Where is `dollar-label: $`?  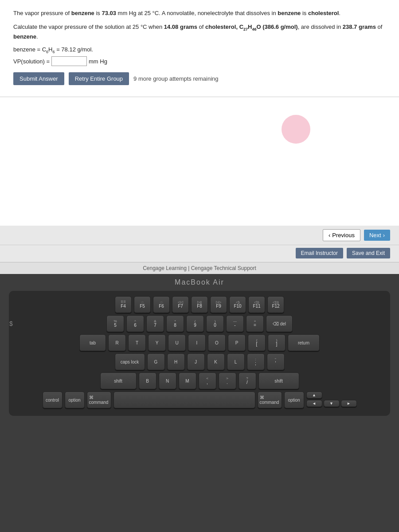
dollar-label: $ is located at coordinates (11, 324).